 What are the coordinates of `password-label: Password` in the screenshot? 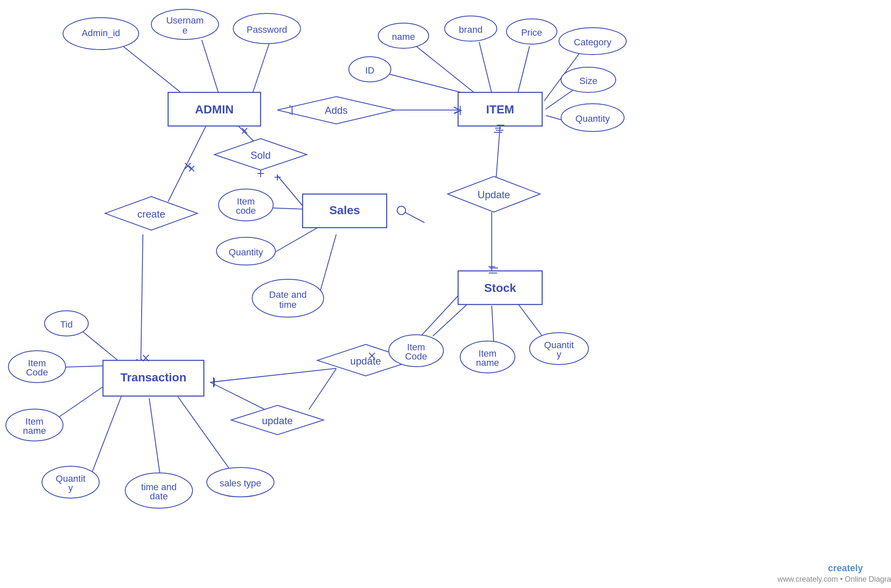 It's located at (267, 29).